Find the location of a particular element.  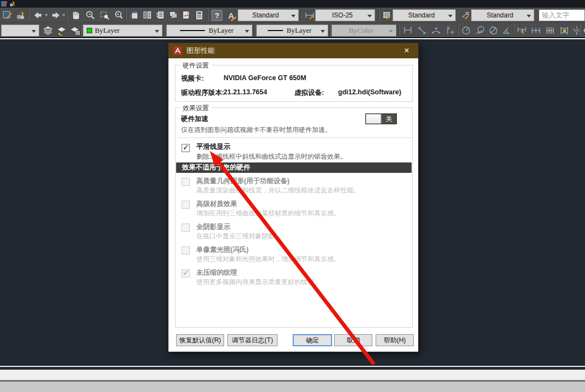

hardware-group-legend: 硬件设置 is located at coordinates (196, 65).